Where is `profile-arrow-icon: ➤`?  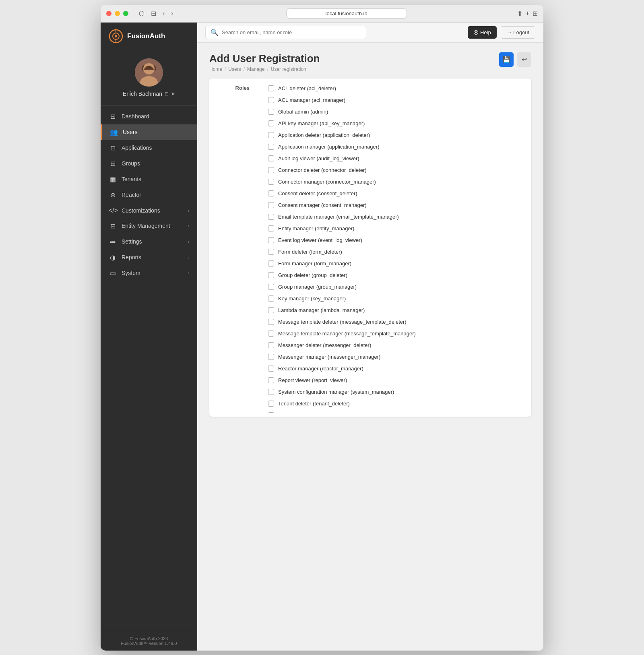
profile-arrow-icon: ➤ is located at coordinates (173, 94).